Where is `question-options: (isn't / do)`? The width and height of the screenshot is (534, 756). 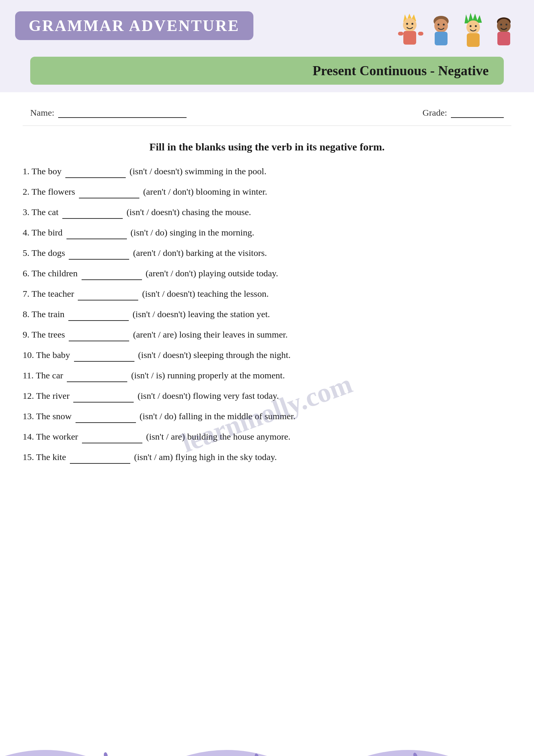 question-options: (isn't / do) is located at coordinates (149, 232).